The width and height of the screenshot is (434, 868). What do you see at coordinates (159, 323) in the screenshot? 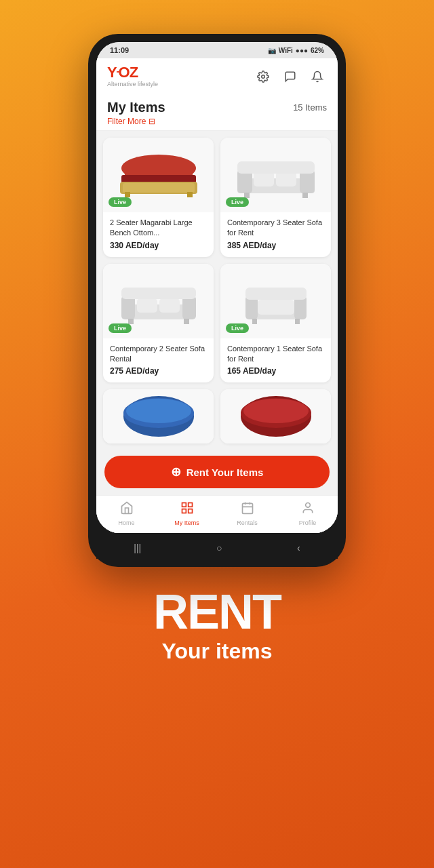
I see `item-card-2: Live Contemporary 2 Seater Sofa Rental 2…` at bounding box center [159, 323].